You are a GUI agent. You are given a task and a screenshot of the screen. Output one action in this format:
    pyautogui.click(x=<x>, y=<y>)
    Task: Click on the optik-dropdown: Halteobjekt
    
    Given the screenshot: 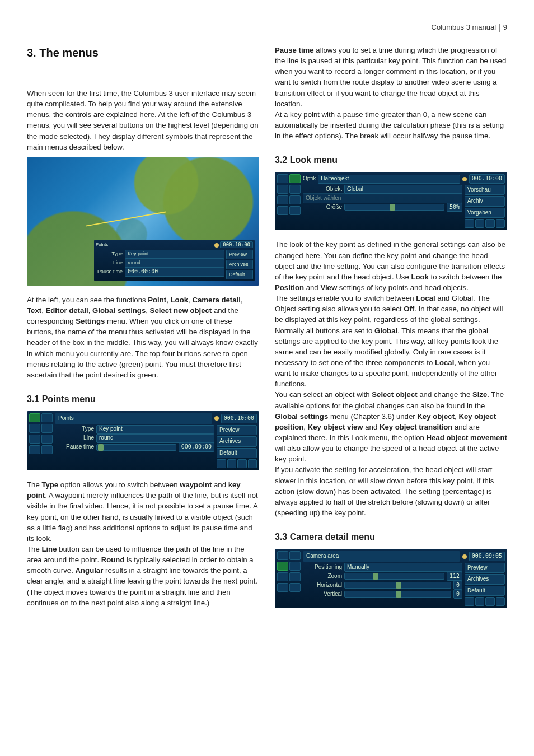 What is the action you would take?
    pyautogui.click(x=388, y=179)
    